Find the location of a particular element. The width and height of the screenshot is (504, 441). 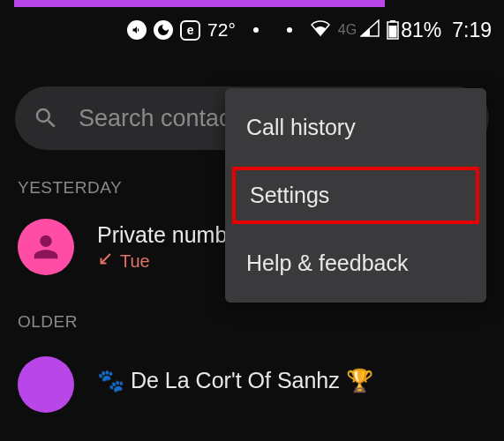

search-placeholder: Search contacts is located at coordinates (164, 118).